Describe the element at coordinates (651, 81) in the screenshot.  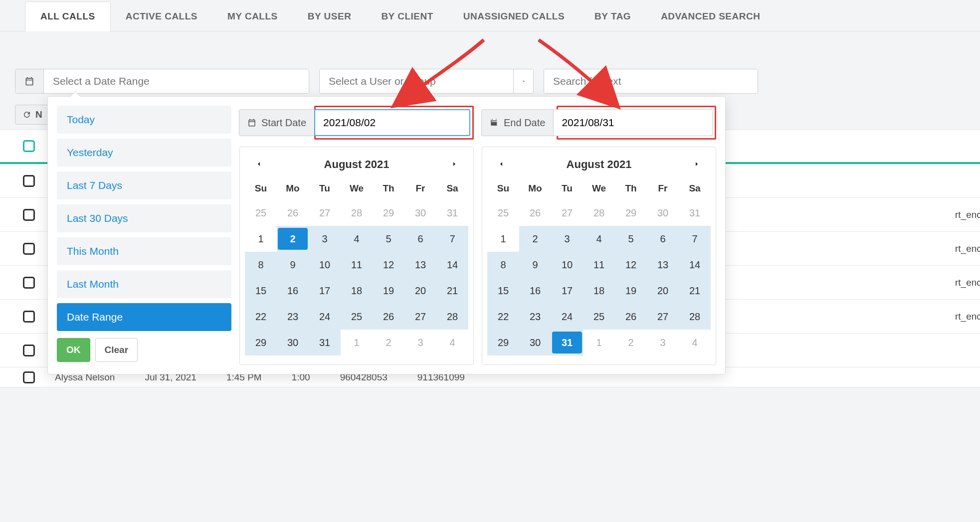
I see `search-text-group` at that location.